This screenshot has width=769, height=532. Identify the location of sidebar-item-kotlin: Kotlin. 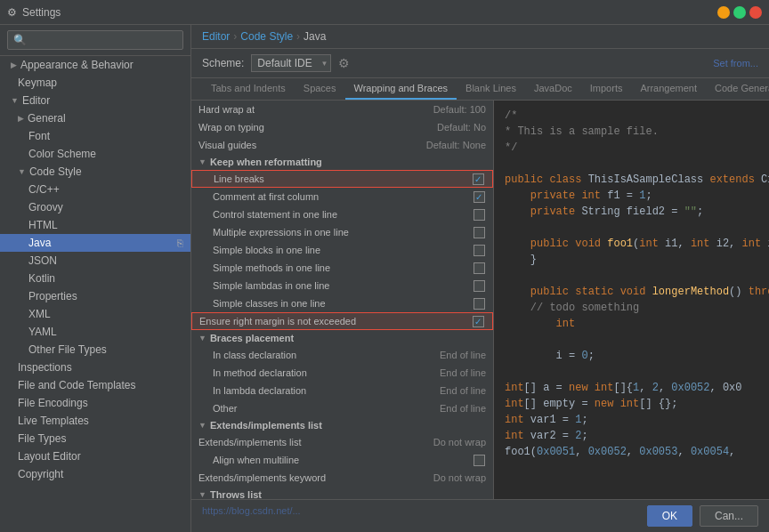
(95, 278).